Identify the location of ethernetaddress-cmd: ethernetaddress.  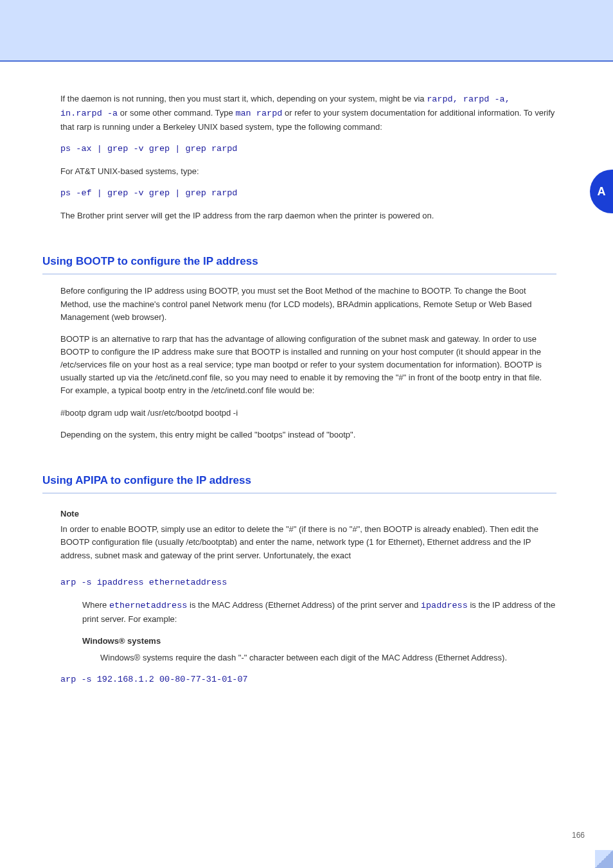
(148, 605).